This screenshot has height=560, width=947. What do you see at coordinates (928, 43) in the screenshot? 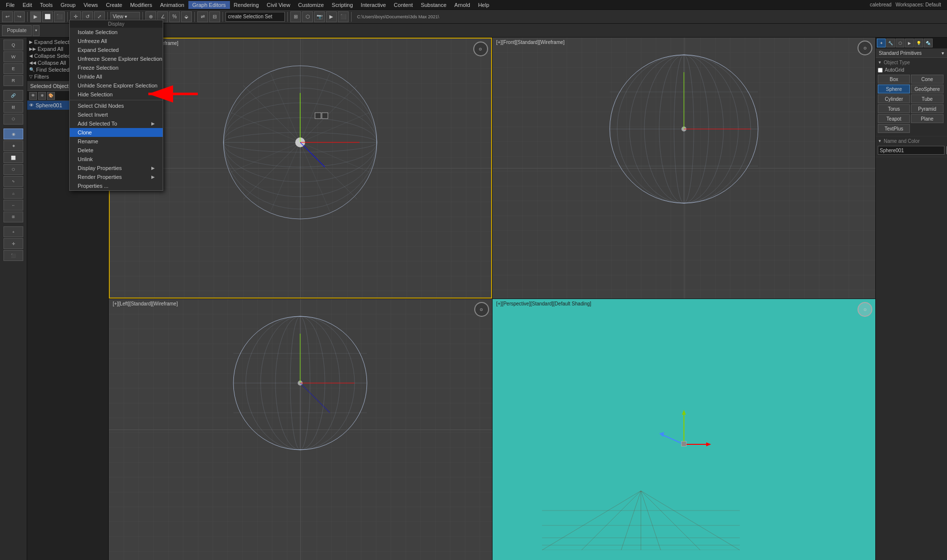
I see `utilities-tab-icon: 🔩` at bounding box center [928, 43].